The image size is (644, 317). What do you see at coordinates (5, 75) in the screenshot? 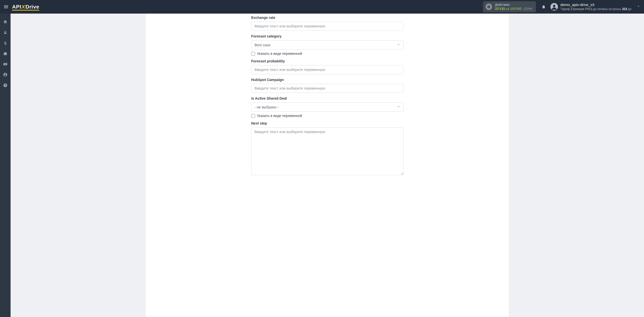
I see `sidebar-item-profile` at bounding box center [5, 75].